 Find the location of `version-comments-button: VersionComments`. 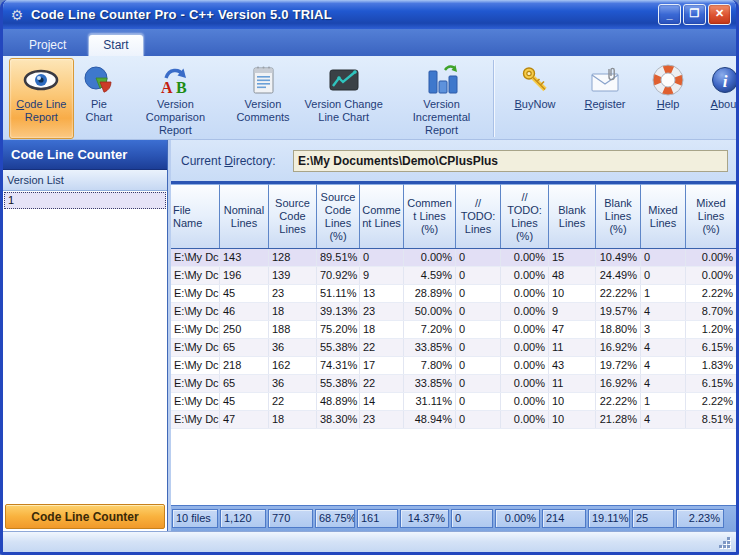

version-comments-button: VersionComments is located at coordinates (264, 98).